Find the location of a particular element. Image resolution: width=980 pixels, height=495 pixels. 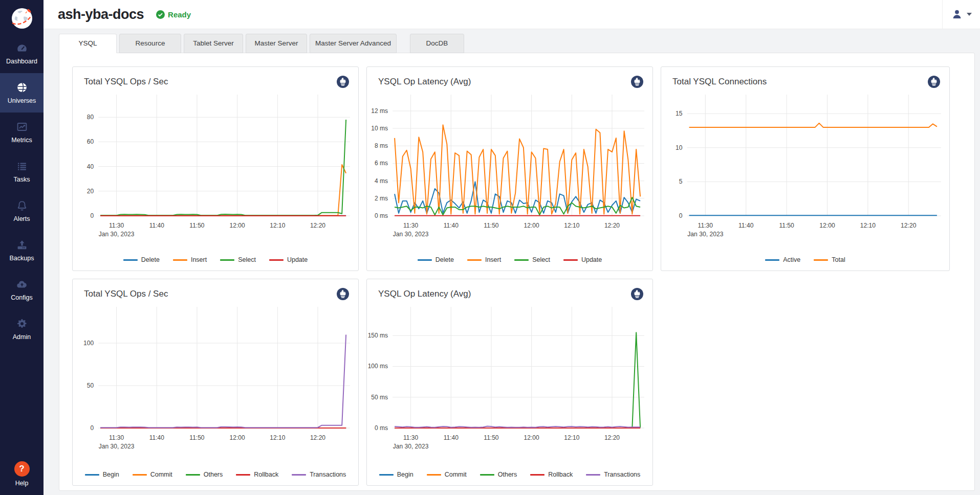

chart-plot: 0 ms50 ms100 ms150 ms11:3011:4011:5012:0… is located at coordinates (510, 377).